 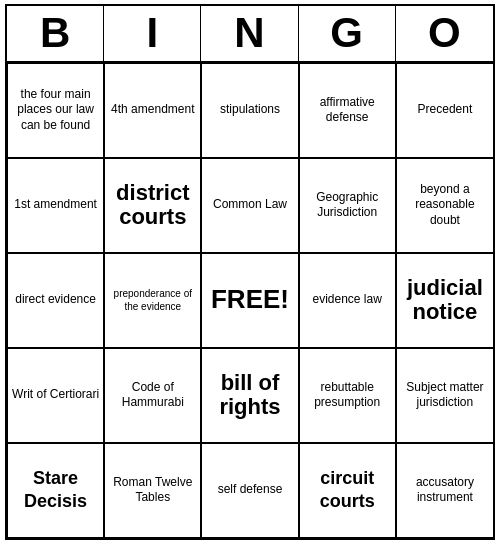 What do you see at coordinates (444, 33) in the screenshot?
I see `letter-o: O` at bounding box center [444, 33].